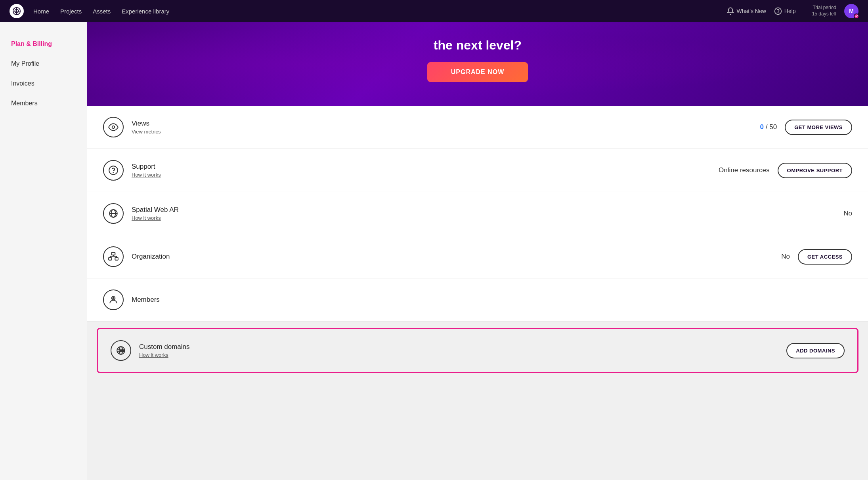  Describe the element at coordinates (824, 11) in the screenshot. I see `trial-info: Trial period 15 days left` at that location.